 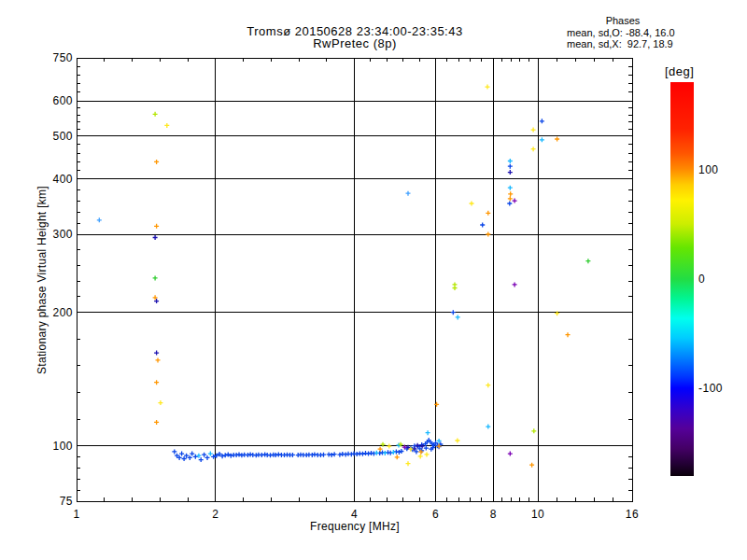 I want to click on x-tick-label: 2, so click(x=215, y=514).